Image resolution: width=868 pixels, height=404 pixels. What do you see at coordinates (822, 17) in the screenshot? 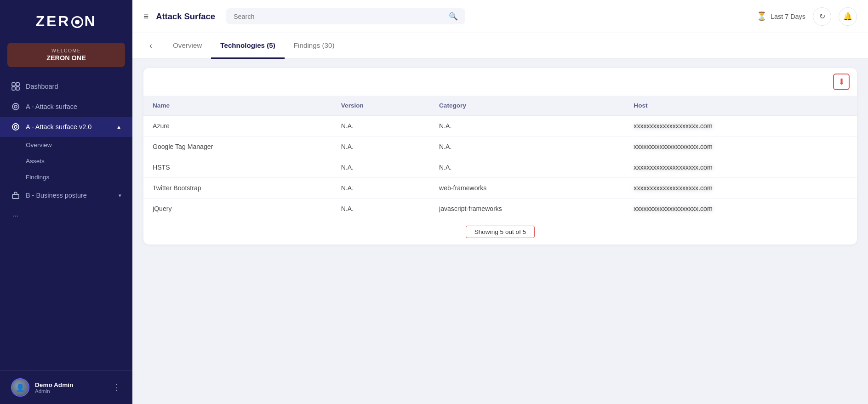
I see `refresh-button: ↻` at bounding box center [822, 17].